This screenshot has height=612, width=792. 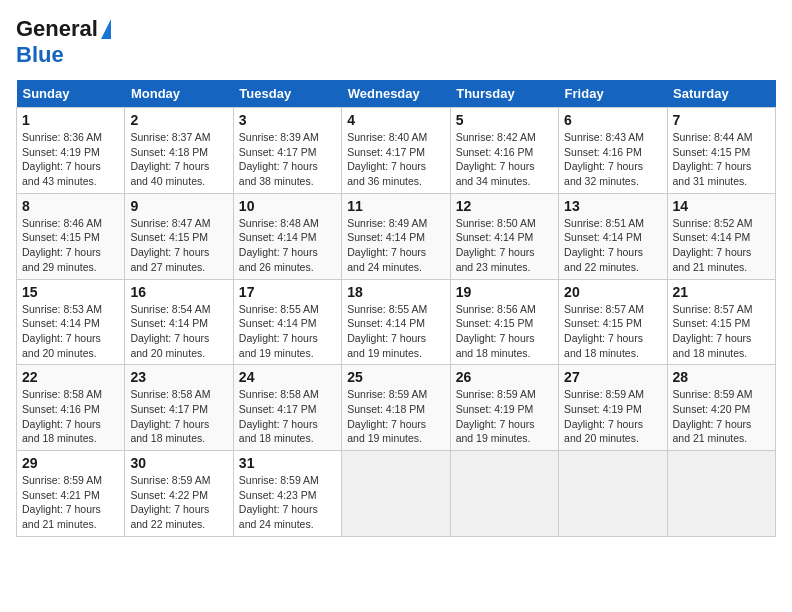 I want to click on day-info: Sunrise: 8:37 AM Sunset: 4:18 PM Dayligh…, so click(x=178, y=160).